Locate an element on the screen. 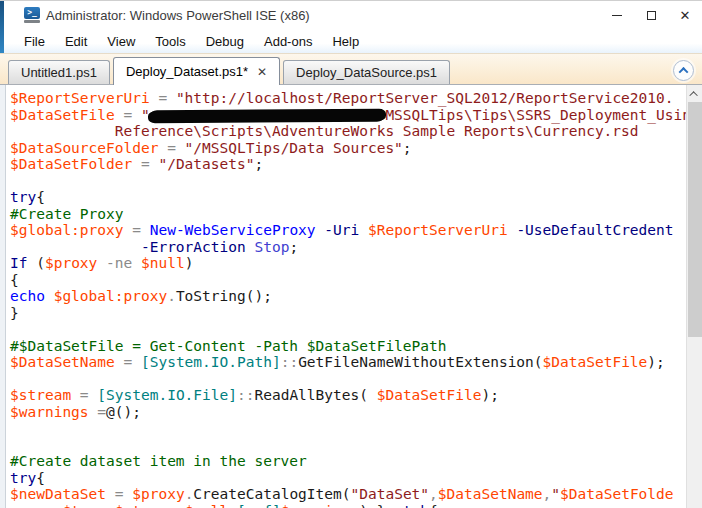 The width and height of the screenshot is (702, 508). script-pane-expand-button is located at coordinates (684, 70).